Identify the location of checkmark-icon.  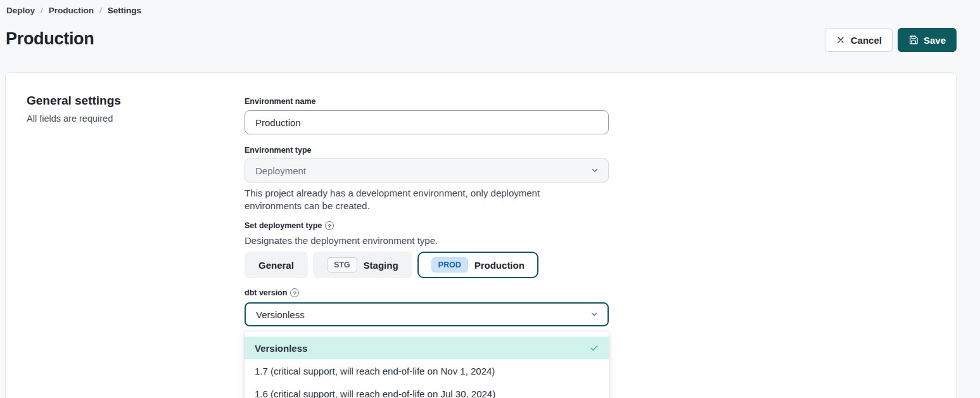
(594, 348).